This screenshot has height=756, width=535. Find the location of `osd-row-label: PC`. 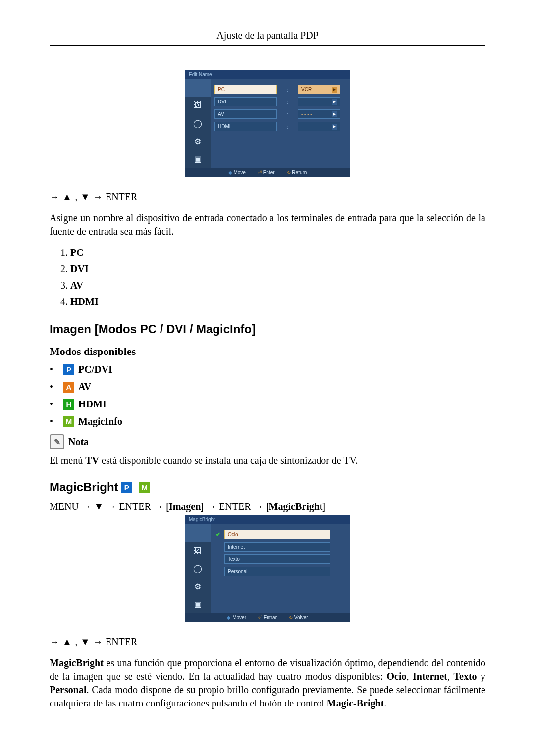

osd-row-label: PC is located at coordinates (246, 89).